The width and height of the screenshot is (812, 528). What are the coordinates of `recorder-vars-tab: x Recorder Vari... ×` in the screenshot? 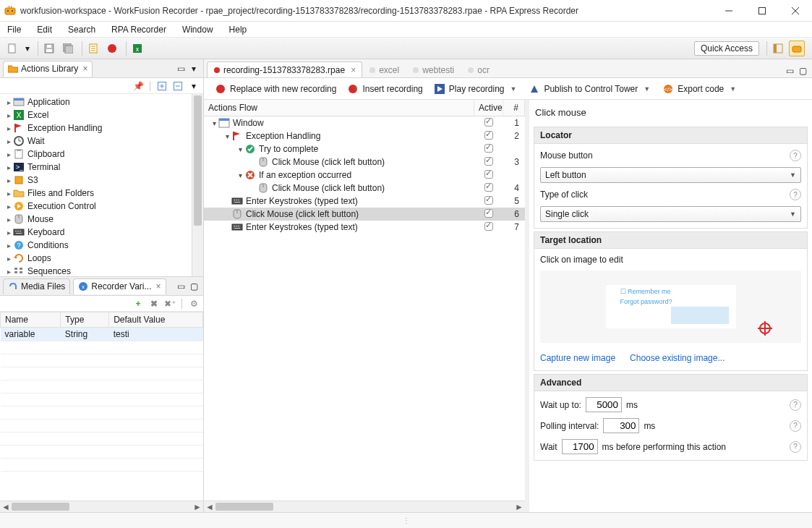 It's located at (119, 286).